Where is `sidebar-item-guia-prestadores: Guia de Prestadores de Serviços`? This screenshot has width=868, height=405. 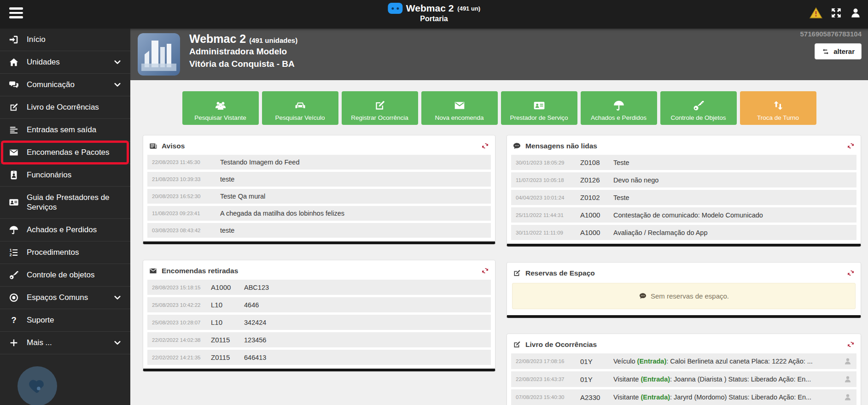 sidebar-item-guia-prestadores: Guia de Prestadores de Serviços is located at coordinates (65, 203).